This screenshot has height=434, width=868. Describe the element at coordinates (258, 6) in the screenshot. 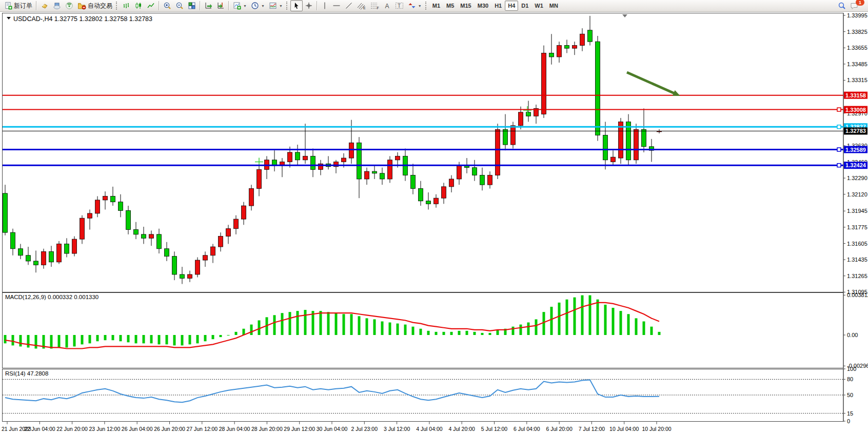

I see `periods-button: ▼` at that location.